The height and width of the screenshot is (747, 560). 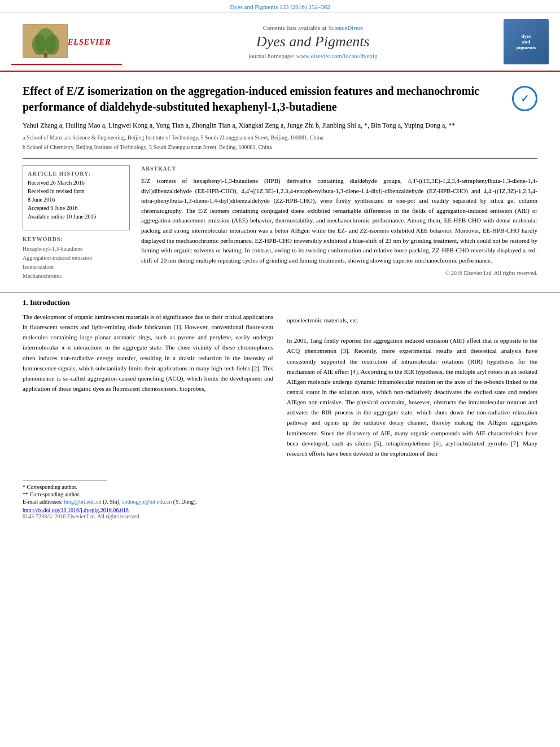 What do you see at coordinates (76, 510) in the screenshot?
I see `doi-link: http://dx.doi.org/10.1016/j.dyepig.2016.…` at bounding box center [76, 510].